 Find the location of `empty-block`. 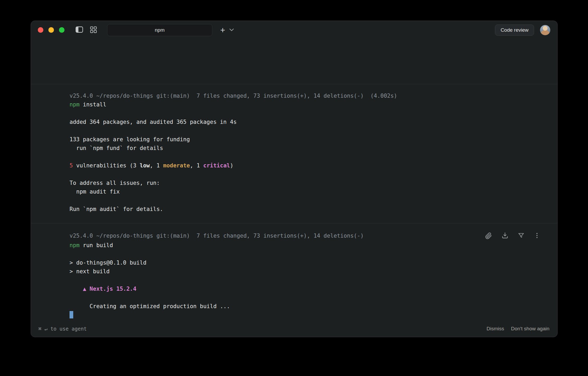

empty-block is located at coordinates (294, 62).